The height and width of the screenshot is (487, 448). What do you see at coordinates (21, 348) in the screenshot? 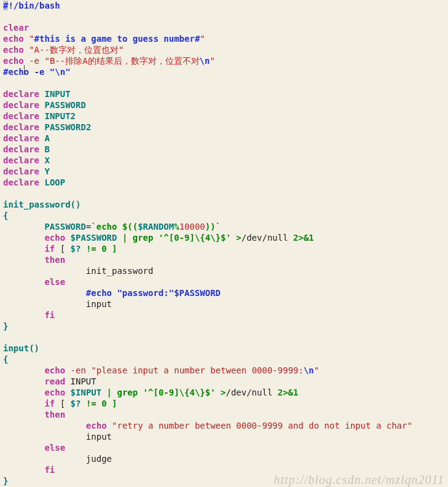
I see `fn-name: input()` at bounding box center [21, 348].